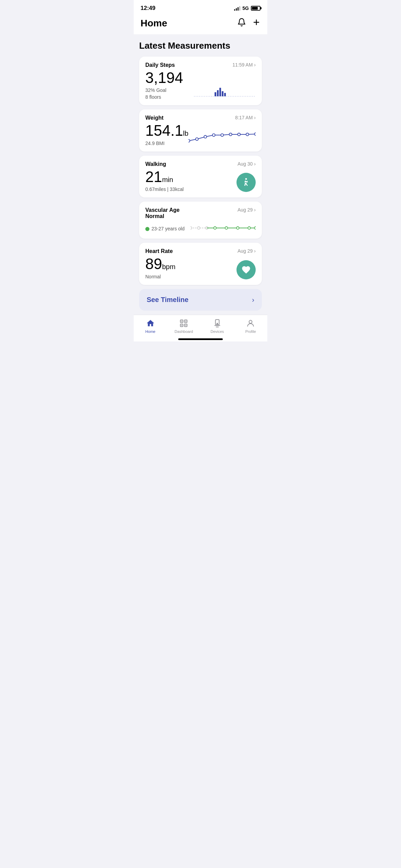  What do you see at coordinates (249, 23) in the screenshot?
I see `header-actions` at bounding box center [249, 23].